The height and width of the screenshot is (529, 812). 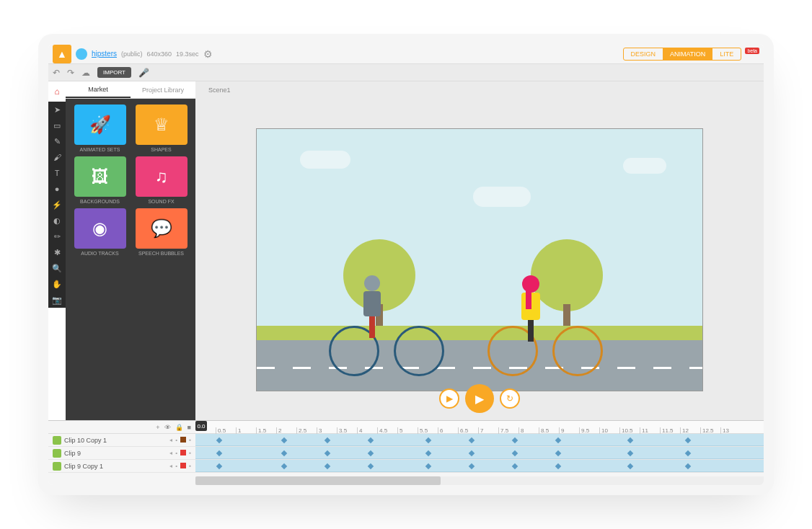 What do you see at coordinates (201, 426) in the screenshot?
I see `playhead-marker: 0.0` at bounding box center [201, 426].